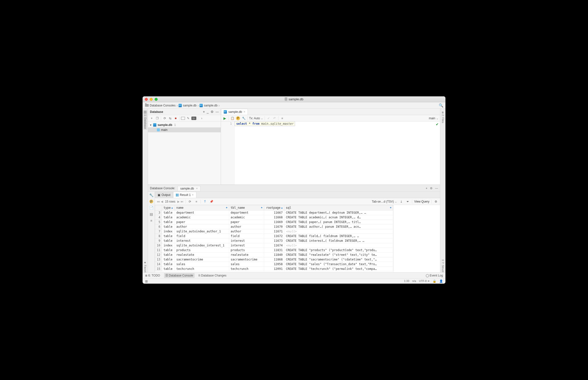  Describe the element at coordinates (189, 188) in the screenshot. I see `console-tab: sample.db ×` at that location.